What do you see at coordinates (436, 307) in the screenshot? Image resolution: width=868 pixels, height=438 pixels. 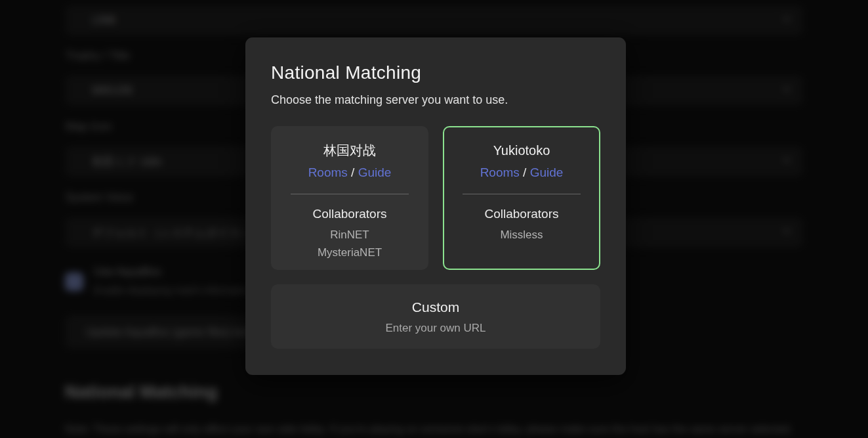 I see `custom-title: Custom` at bounding box center [436, 307].